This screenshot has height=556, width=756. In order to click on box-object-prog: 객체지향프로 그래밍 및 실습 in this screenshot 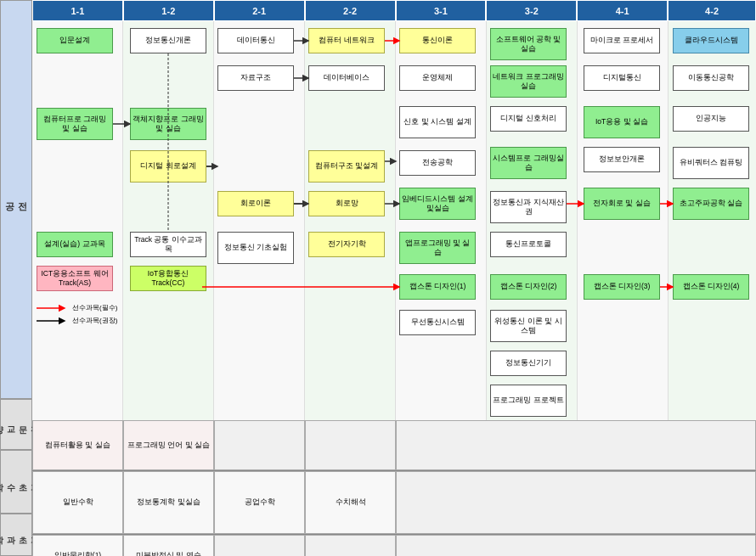, I will do `click(168, 124)`.